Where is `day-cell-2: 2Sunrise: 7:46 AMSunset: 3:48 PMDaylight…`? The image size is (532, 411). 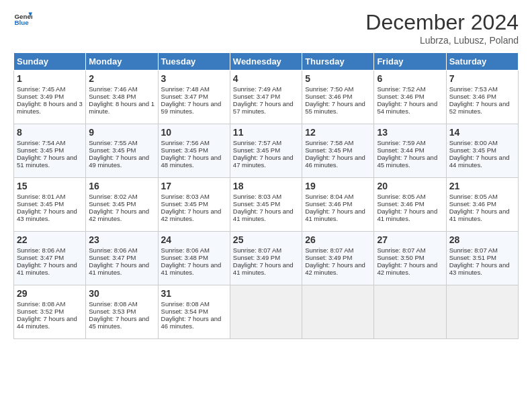 day-cell-2: 2Sunrise: 7:46 AMSunset: 3:48 PMDaylight… is located at coordinates (122, 97).